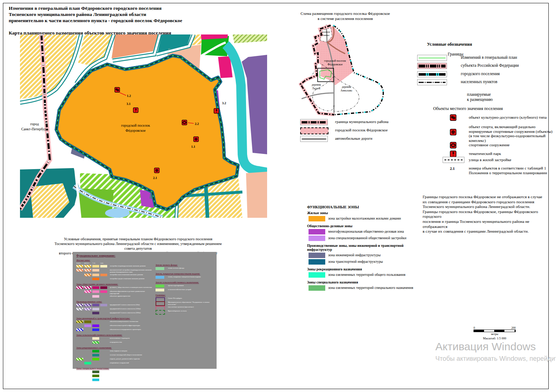 The height and width of the screenshot is (392, 556). I want to click on gp-item-label: застройки индивидуальными жилыми домами, so click(132, 266).